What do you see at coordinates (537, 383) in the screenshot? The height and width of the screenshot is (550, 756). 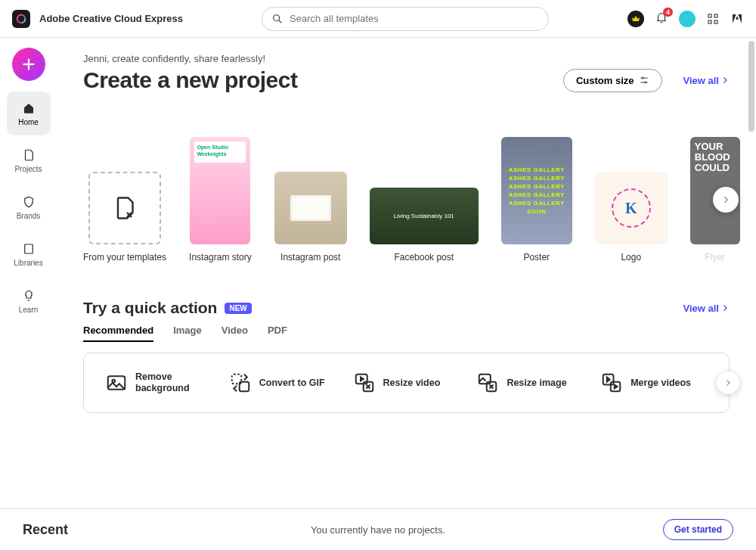 I see `qa-label: Resize image` at bounding box center [537, 383].